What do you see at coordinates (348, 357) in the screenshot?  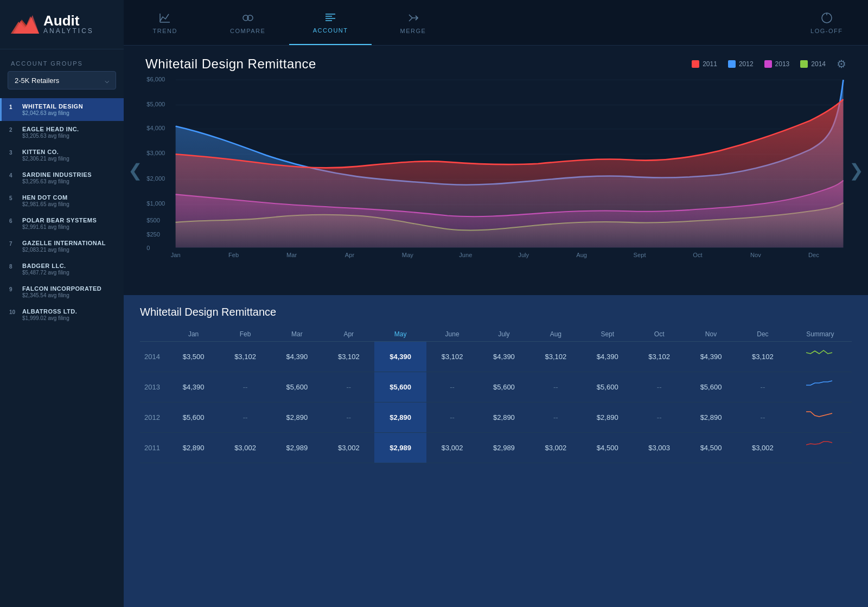 I see `cell-0-3: $3,102` at bounding box center [348, 357].